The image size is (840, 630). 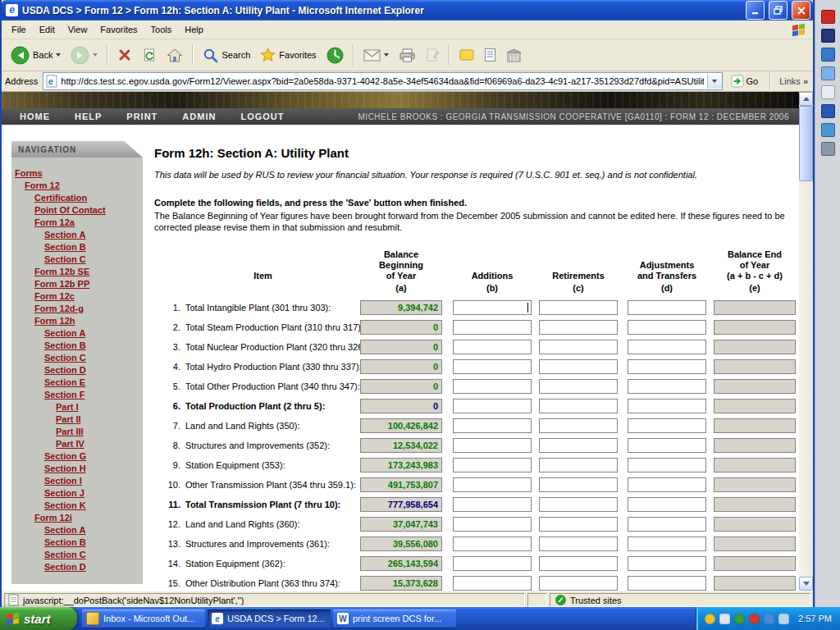 I want to click on discuss-button, so click(x=514, y=56).